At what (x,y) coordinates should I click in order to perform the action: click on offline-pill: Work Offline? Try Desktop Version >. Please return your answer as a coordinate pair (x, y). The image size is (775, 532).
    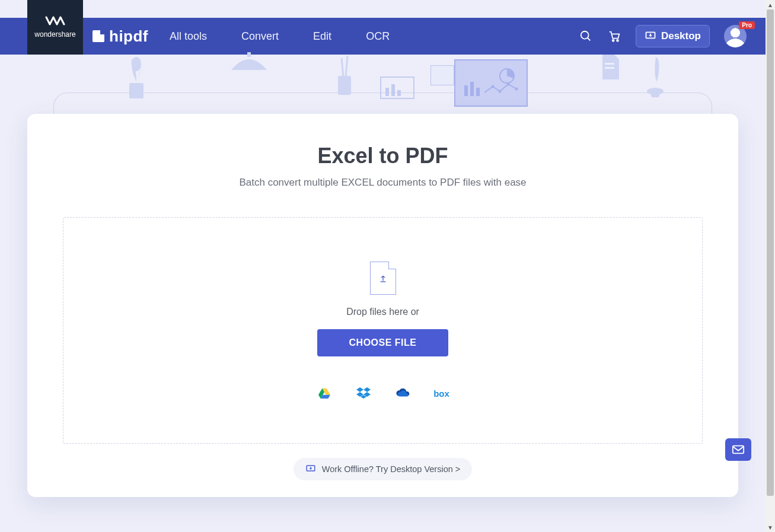
    Looking at the image, I should click on (383, 469).